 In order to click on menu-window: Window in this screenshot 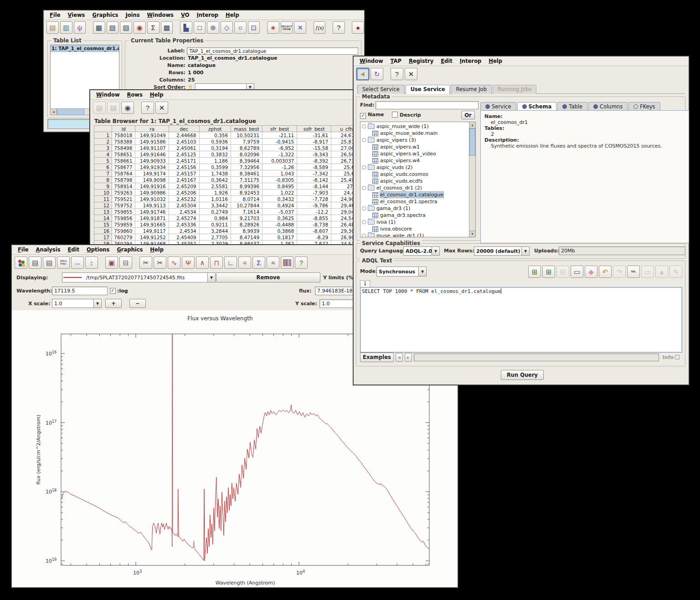, I will do `click(108, 95)`.